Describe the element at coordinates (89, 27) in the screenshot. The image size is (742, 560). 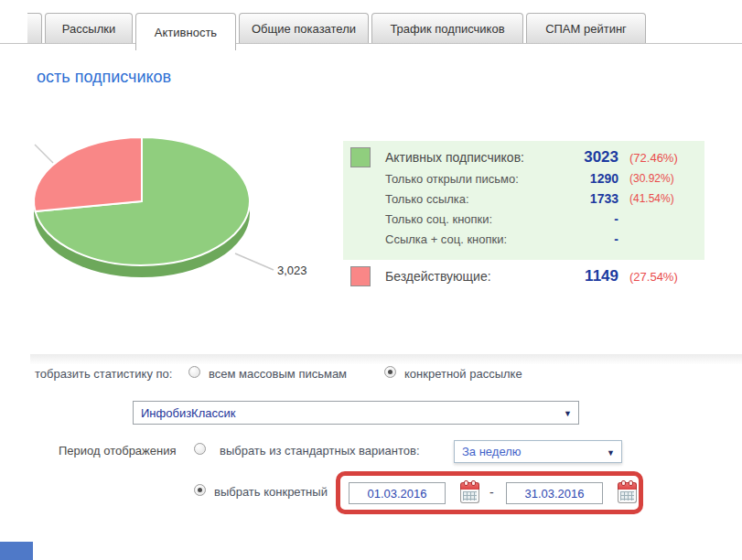
I see `tab-rassylki: Рассылки` at that location.